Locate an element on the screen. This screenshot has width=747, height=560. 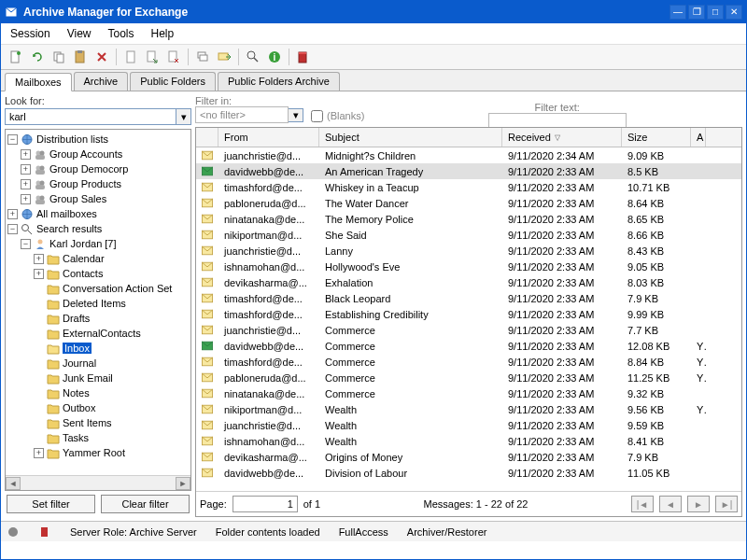
tree-node: + All mailboxes is located at coordinates (98, 214).